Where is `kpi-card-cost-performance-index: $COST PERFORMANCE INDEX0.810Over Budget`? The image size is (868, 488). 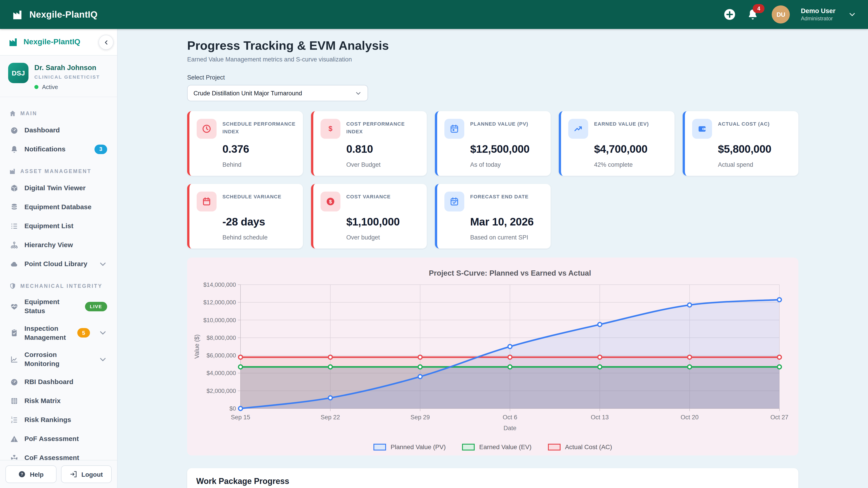 kpi-card-cost-performance-index: $COST PERFORMANCE INDEX0.810Over Budget is located at coordinates (369, 143).